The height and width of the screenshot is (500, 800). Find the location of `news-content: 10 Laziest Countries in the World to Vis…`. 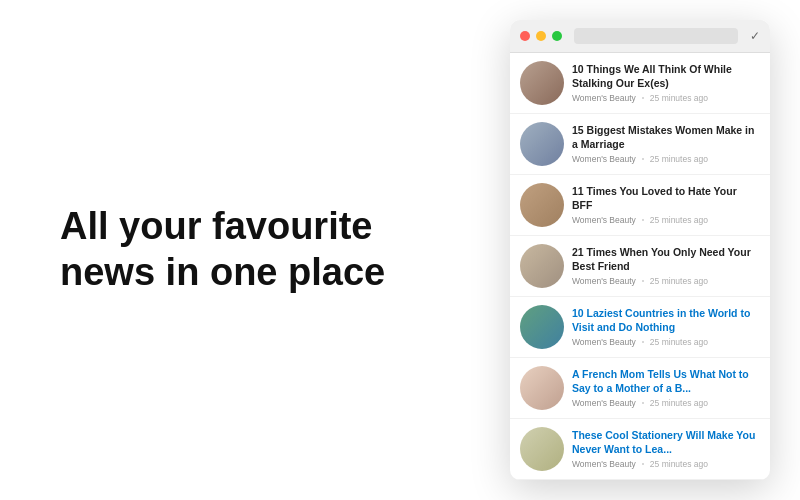

news-content: 10 Laziest Countries in the World to Vis… is located at coordinates (666, 327).